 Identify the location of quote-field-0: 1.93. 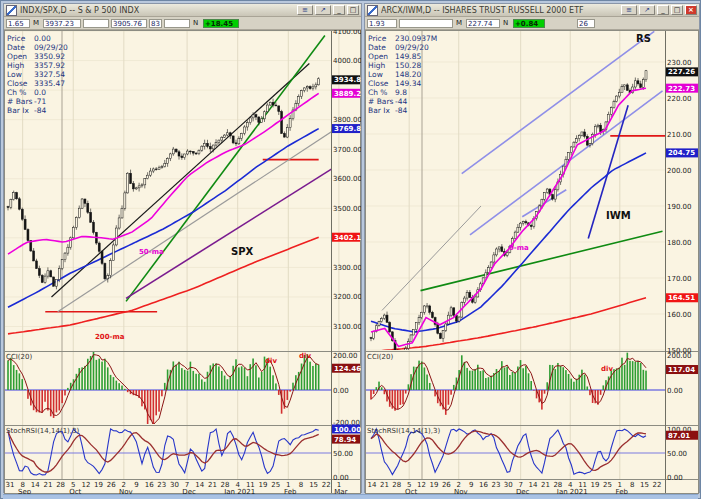
(382, 24).